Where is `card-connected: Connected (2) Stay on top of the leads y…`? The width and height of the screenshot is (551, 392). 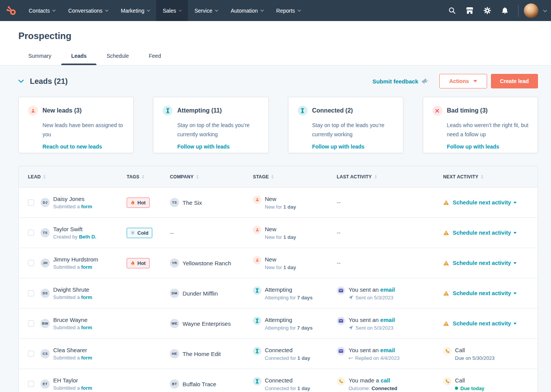
card-connected: Connected (2) Stay on top of the leads y… is located at coordinates (346, 125).